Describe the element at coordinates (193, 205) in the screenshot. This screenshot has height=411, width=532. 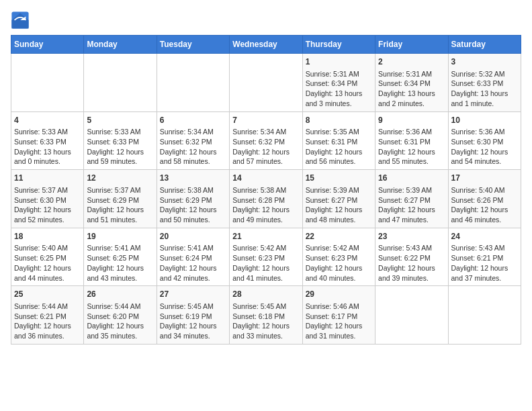
I see `cell-content: Sunrise: 5:38 AM Sunset: 6:29 PM Dayligh…` at that location.